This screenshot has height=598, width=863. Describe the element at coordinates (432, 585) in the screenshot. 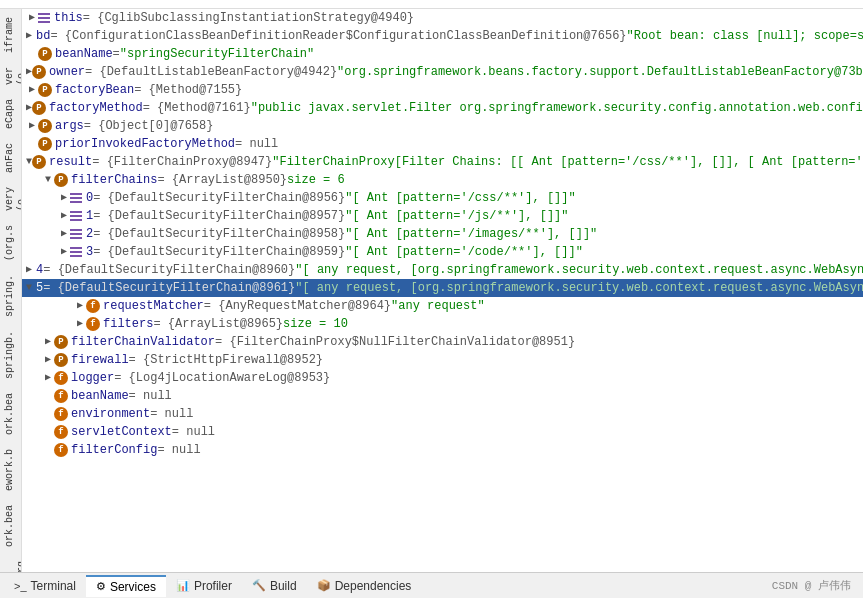

I see `bottom-bar: >_Terminal⚙Services📊Profiler🔨Build📦Depen…` at that location.